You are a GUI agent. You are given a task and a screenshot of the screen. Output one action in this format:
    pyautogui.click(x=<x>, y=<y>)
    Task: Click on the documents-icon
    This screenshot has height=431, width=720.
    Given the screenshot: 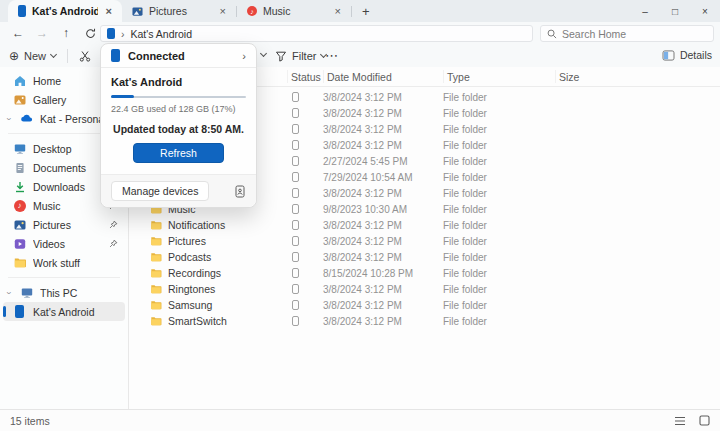 What is the action you would take?
    pyautogui.click(x=20, y=168)
    